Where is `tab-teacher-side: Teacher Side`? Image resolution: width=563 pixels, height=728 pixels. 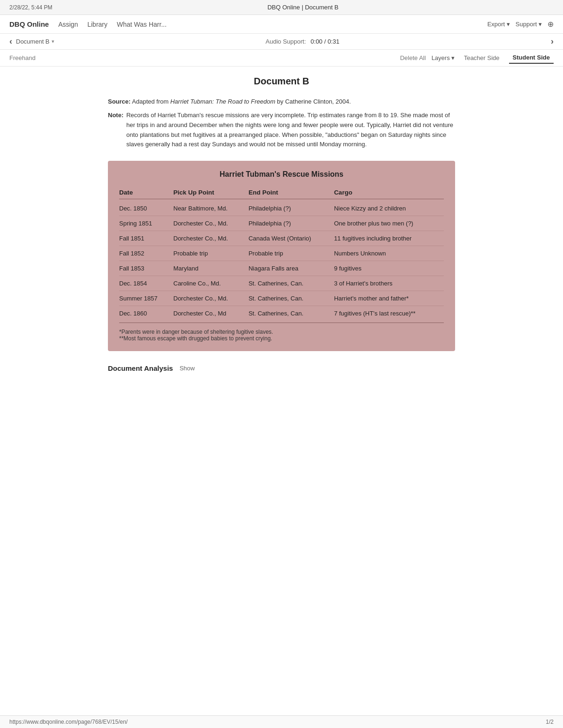
tab-teacher-side: Teacher Side is located at coordinates (482, 58).